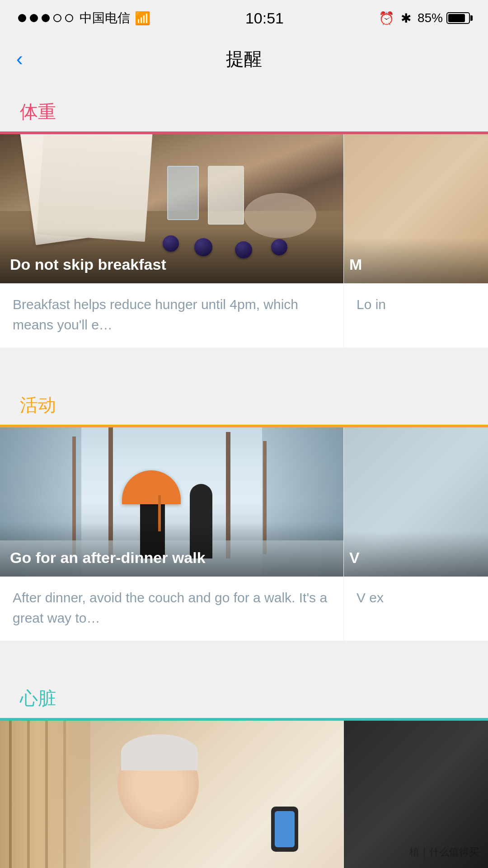 The width and height of the screenshot is (488, 868). Describe the element at coordinates (84, 18) in the screenshot. I see `status-left: 中国电信 📶` at that location.